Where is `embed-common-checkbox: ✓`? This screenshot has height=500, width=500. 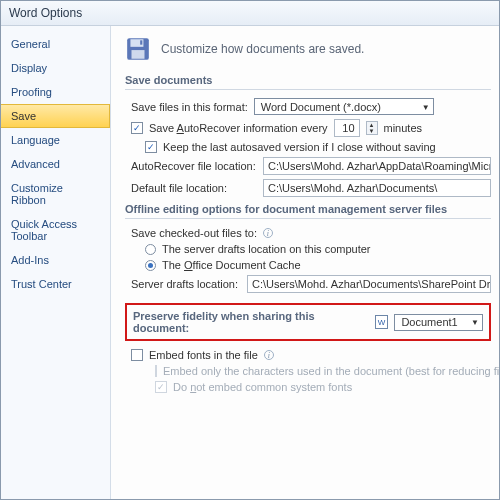 embed-common-checkbox: ✓ is located at coordinates (161, 387).